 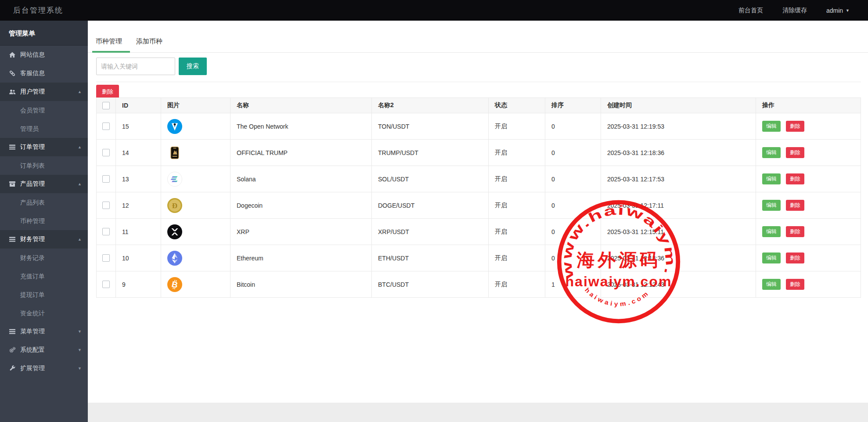 What do you see at coordinates (139, 126) in the screenshot?
I see `cell-id: 15` at bounding box center [139, 126].